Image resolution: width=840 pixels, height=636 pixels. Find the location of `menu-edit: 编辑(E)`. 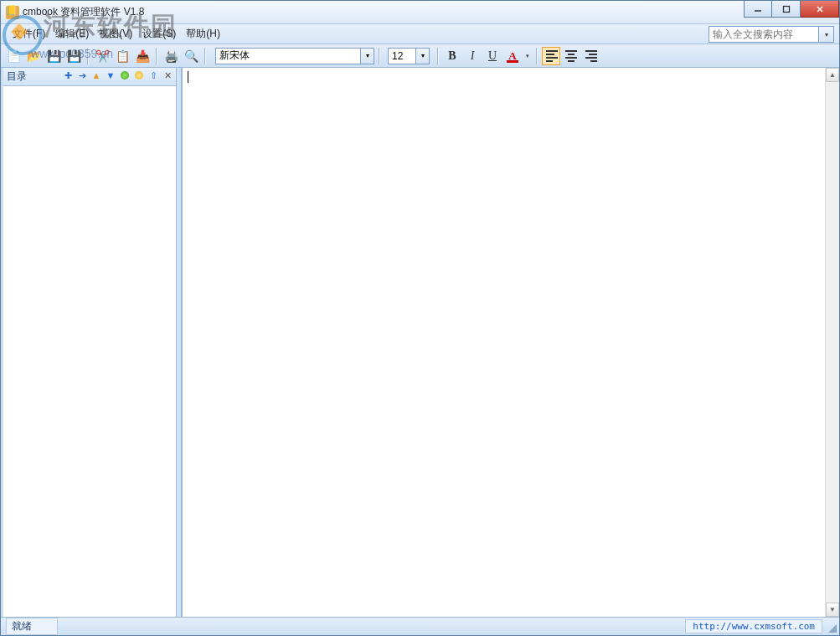

menu-edit: 编辑(E) is located at coordinates (72, 33).